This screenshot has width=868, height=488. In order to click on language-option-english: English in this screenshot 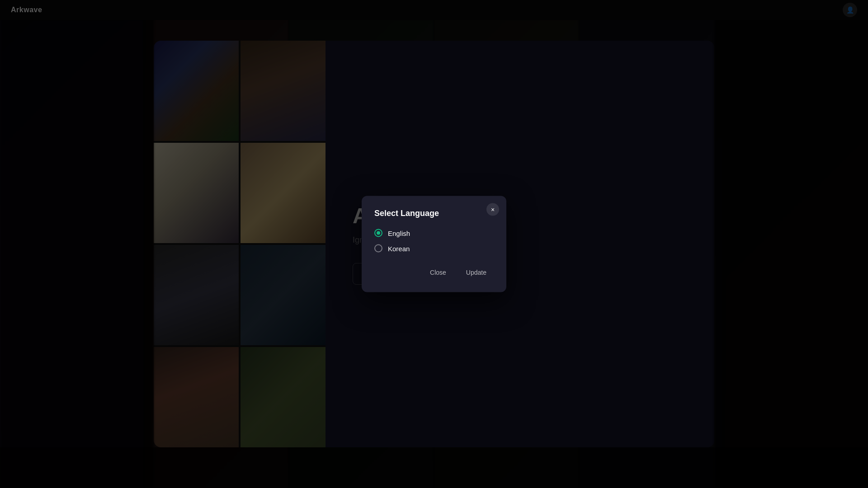, I will do `click(434, 233)`.